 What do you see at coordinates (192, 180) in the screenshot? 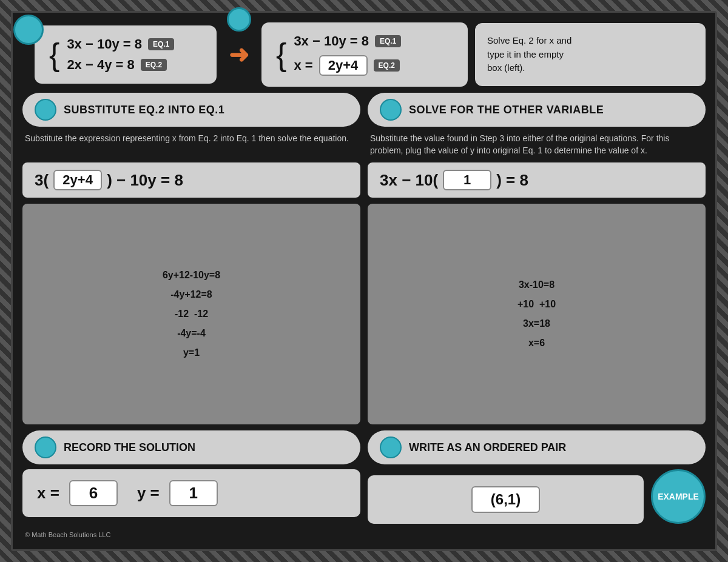
I see `step3-eq-display: 3( 2y+4 ) − 10y = 8` at bounding box center [192, 180].